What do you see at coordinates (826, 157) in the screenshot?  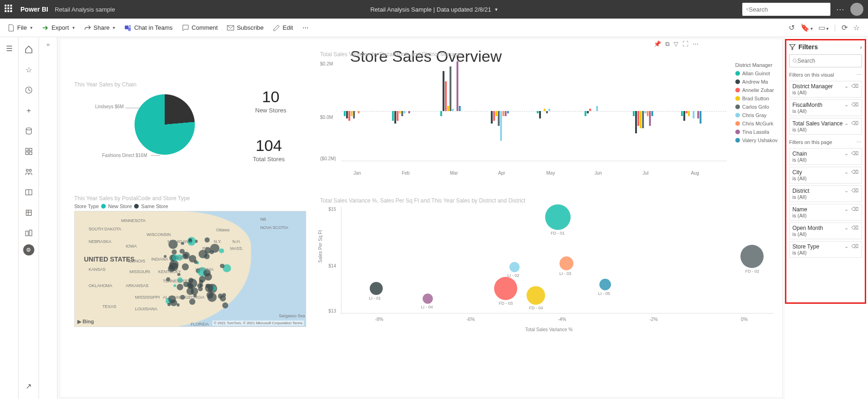 I see `filter-card: Chainis (All)⌄⌫` at bounding box center [826, 157].